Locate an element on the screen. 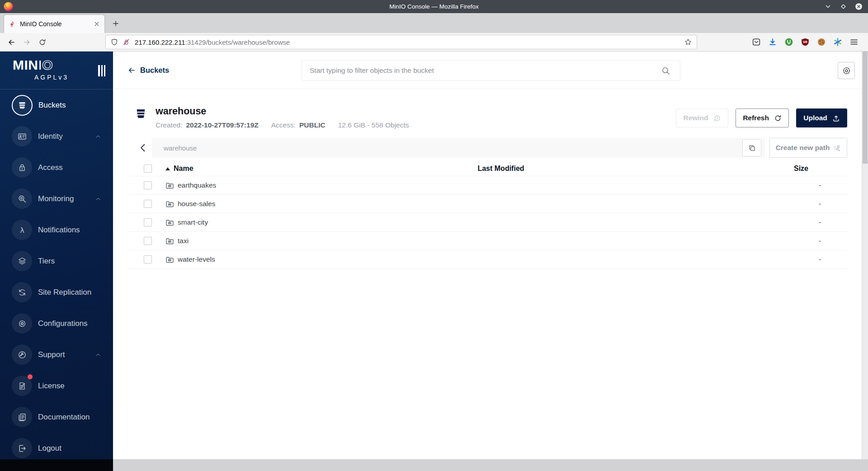 The width and height of the screenshot is (868, 471). gear-icon is located at coordinates (846, 71).